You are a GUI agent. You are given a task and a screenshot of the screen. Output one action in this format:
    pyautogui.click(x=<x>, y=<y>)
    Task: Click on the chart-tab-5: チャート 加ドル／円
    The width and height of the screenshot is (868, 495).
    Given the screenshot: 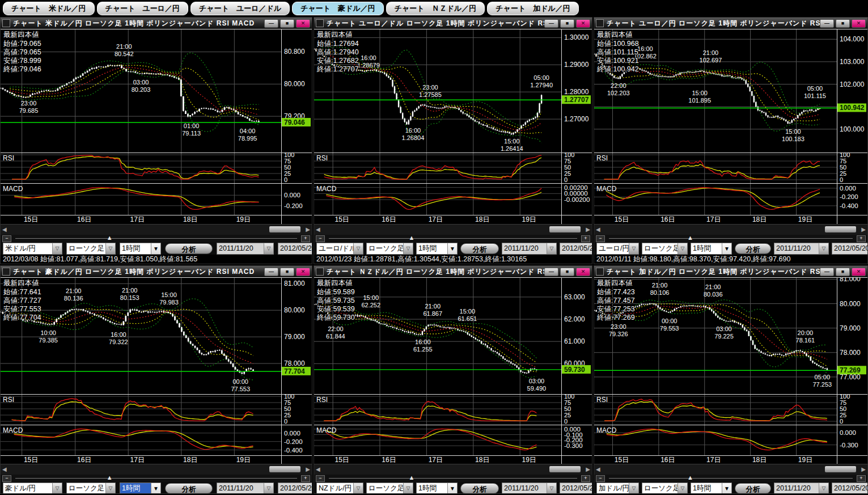 What is the action you would take?
    pyautogui.click(x=533, y=9)
    